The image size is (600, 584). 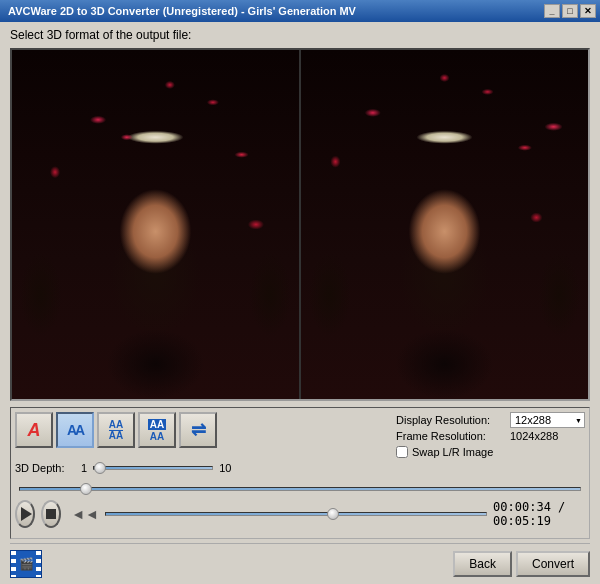 What do you see at coordinates (157, 430) in the screenshot?
I see `format-btn-interlaced: AA AA` at bounding box center [157, 430].